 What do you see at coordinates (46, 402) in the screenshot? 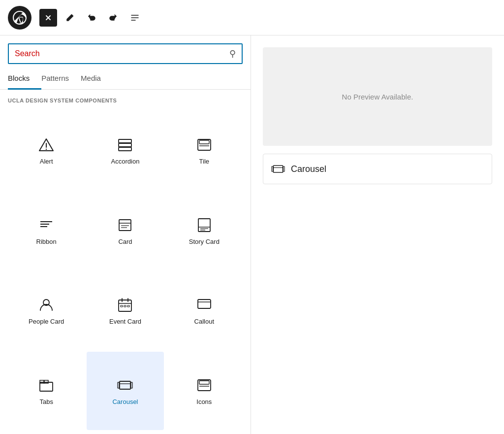
I see `block-label-tabs: Tabs` at bounding box center [46, 402].